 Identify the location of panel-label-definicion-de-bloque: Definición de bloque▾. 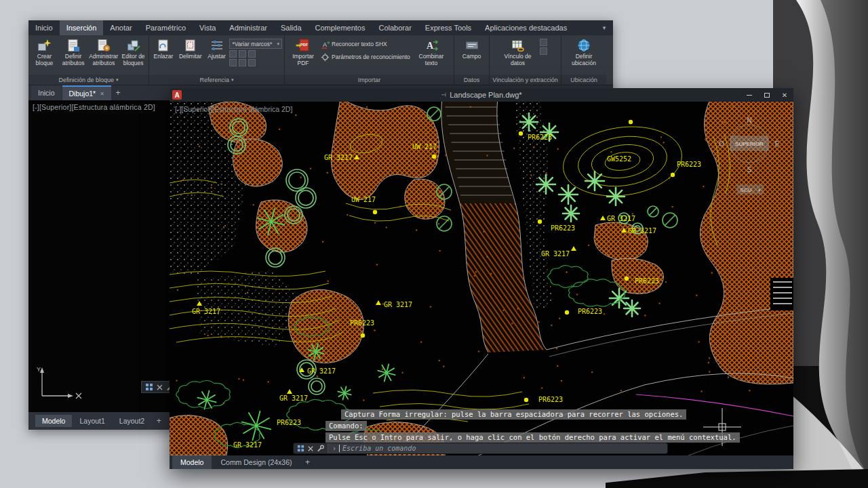
(88, 80).